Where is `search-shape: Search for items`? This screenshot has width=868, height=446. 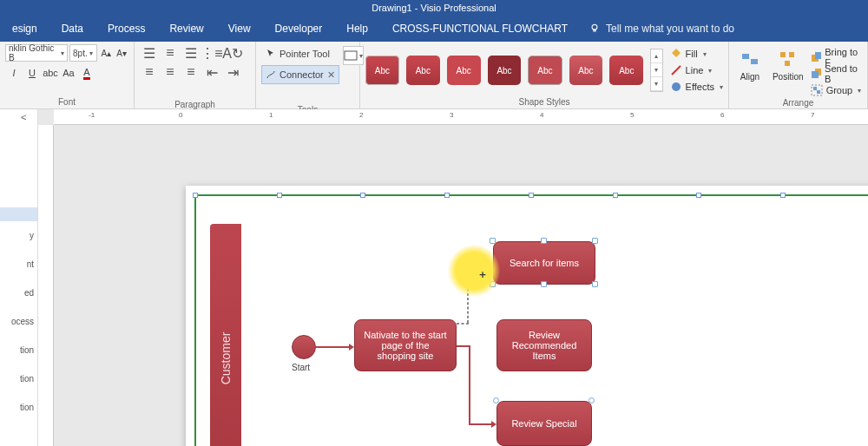 search-shape: Search for items is located at coordinates (544, 263).